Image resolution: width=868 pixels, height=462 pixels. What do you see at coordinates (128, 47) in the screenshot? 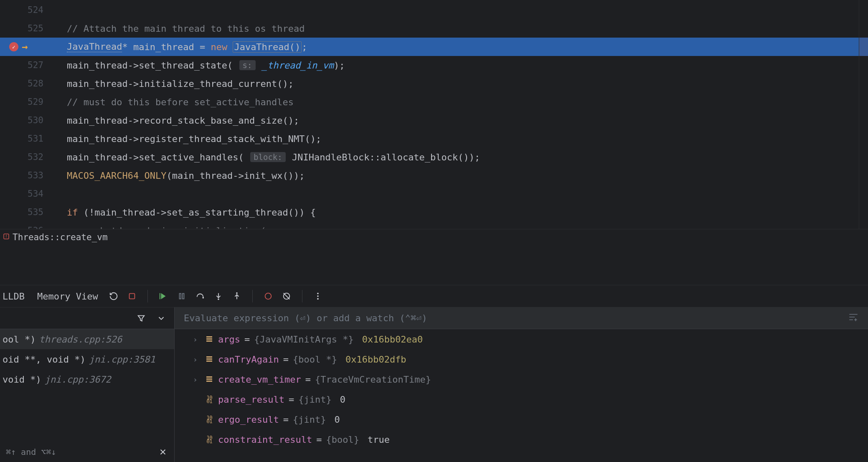
I see `code-token: *` at bounding box center [128, 47].